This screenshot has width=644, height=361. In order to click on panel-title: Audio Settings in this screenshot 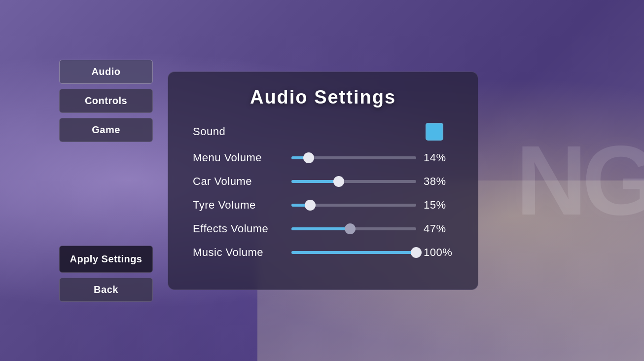, I will do `click(323, 98)`.